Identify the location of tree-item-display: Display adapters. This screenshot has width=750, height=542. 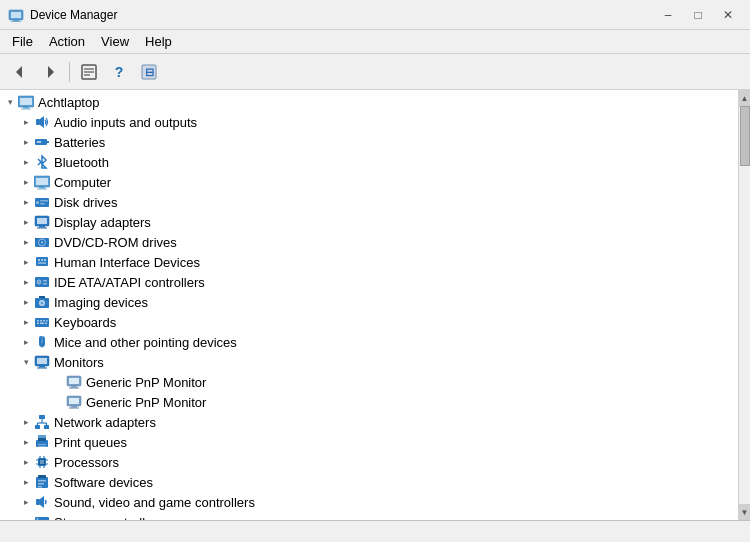
(369, 222).